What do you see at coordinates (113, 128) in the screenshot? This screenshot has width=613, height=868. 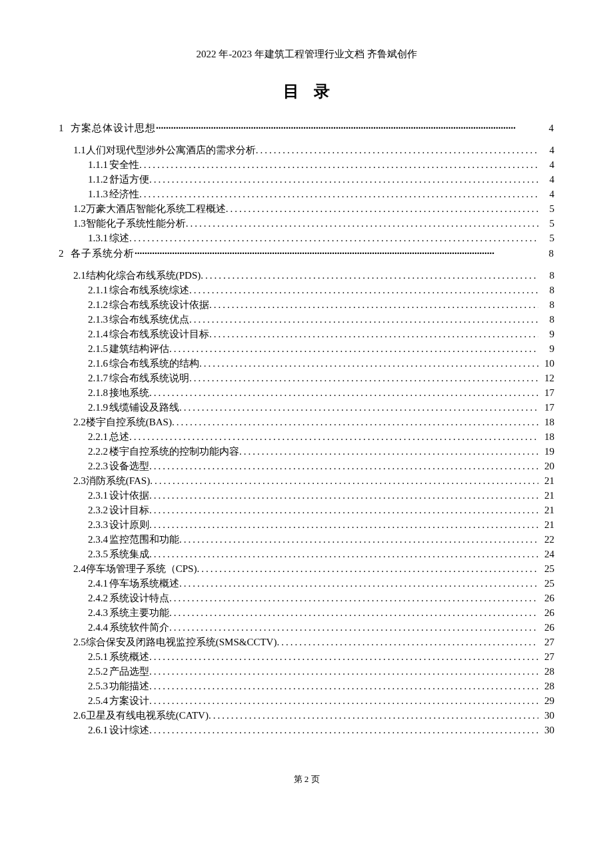 I see `toc-text: 方案总体设计思想` at bounding box center [113, 128].